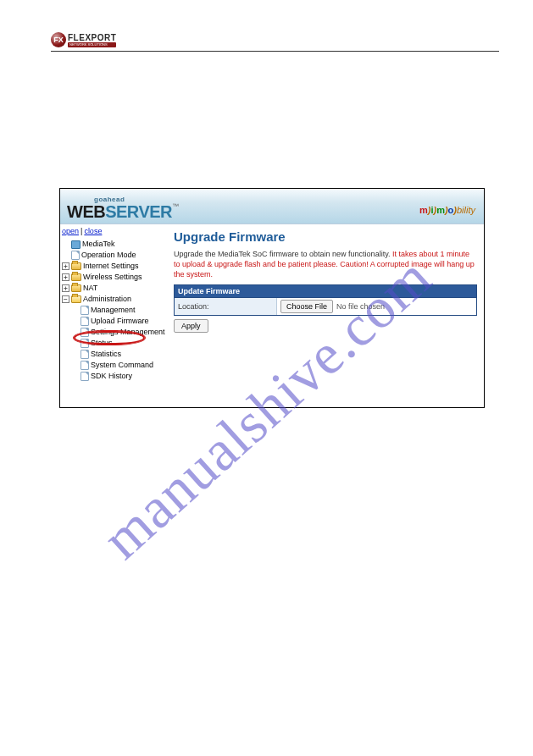 The width and height of the screenshot is (533, 756). Describe the element at coordinates (325, 264) in the screenshot. I see `firmware-description: Upgrade the MediaTek SoC firmware to obt…` at that location.